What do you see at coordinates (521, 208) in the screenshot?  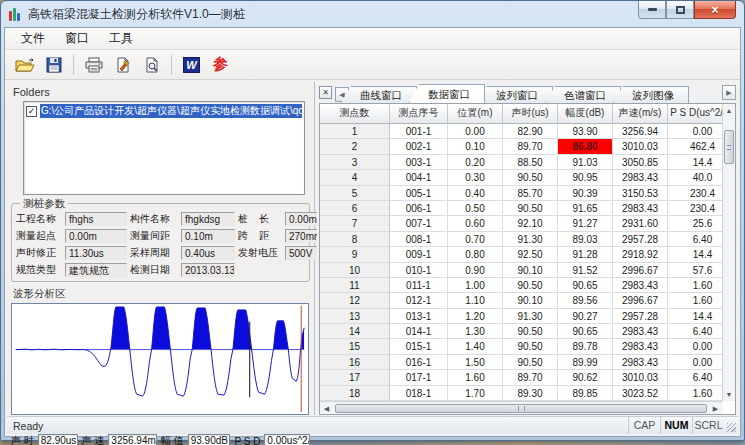 I see `table-row: 6006-10.5090.5091.652983.43230.4` at bounding box center [521, 208].